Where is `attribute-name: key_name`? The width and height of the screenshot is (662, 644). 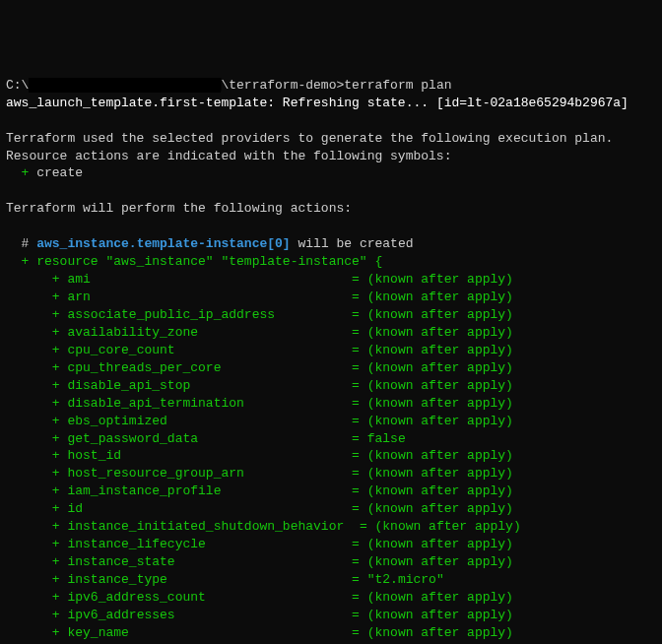
attribute-name: key_name is located at coordinates (205, 632).